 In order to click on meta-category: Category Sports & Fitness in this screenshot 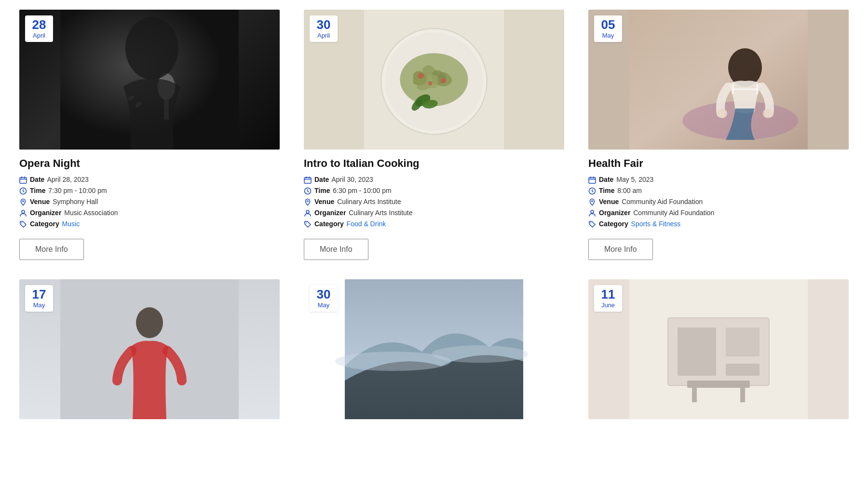, I will do `click(719, 224)`.